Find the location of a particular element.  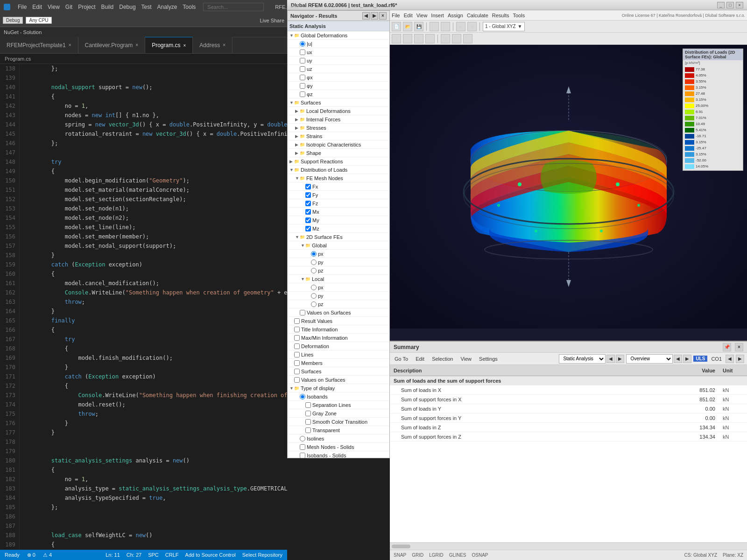

vs-search-input is located at coordinates (233, 7).